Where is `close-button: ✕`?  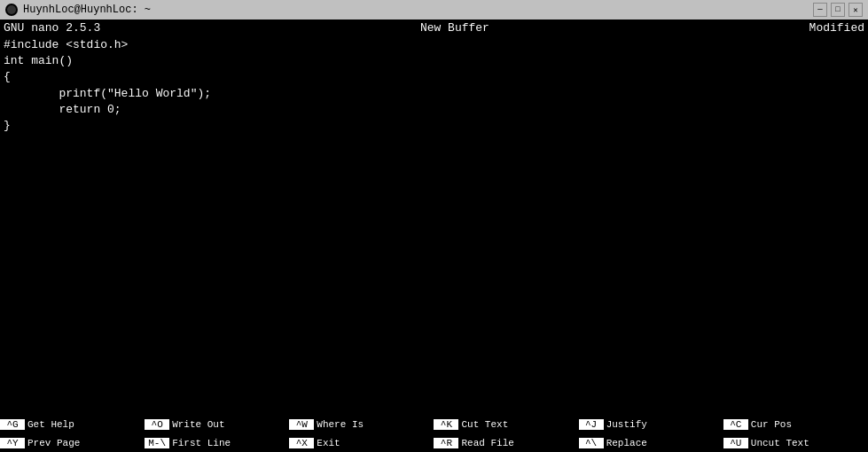 close-button: ✕ is located at coordinates (856, 10).